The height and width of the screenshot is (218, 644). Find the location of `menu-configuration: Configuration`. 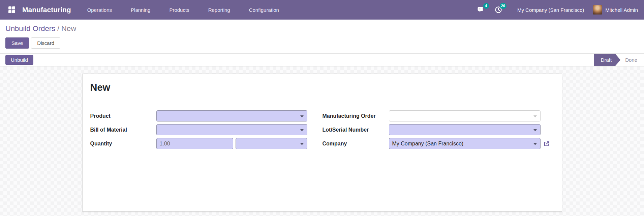

menu-configuration: Configuration is located at coordinates (264, 10).